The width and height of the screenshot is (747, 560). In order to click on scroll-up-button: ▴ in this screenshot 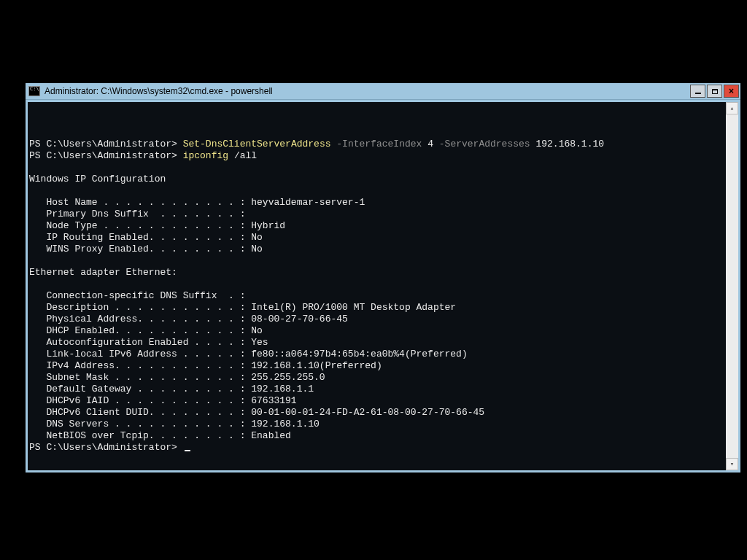, I will do `click(732, 108)`.